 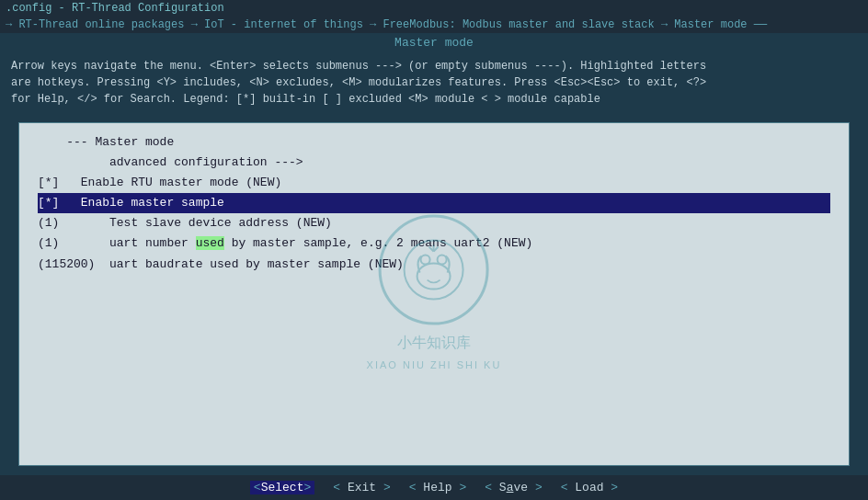 I want to click on help-line3: for Help, </> for Search. Legend: [*] bu…, so click(x=434, y=99).